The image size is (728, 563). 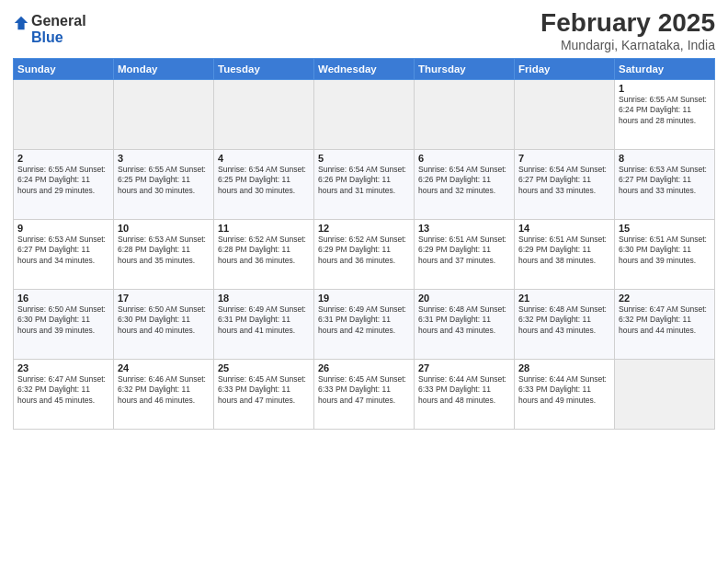 What do you see at coordinates (665, 228) in the screenshot?
I see `day-number: 15` at bounding box center [665, 228].